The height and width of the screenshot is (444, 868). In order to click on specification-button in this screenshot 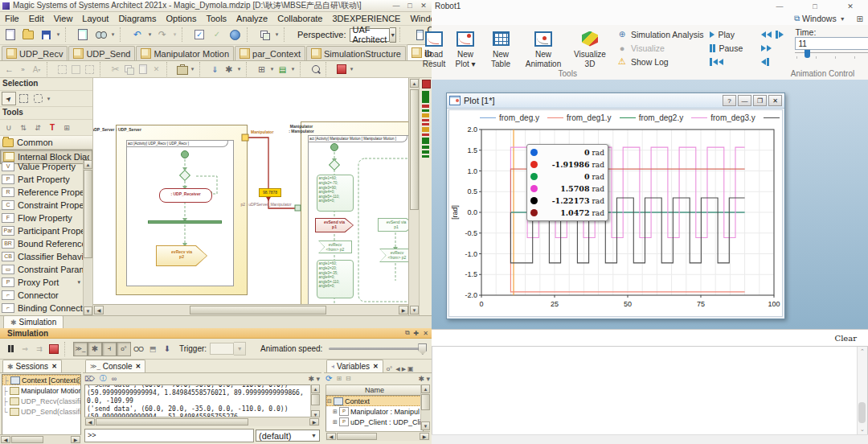, I will do `click(182, 69)`.